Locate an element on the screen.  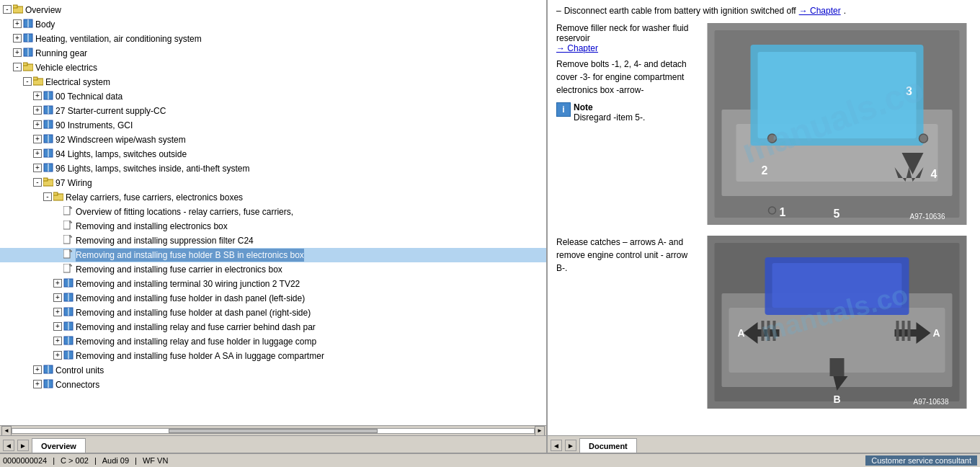
expand-20: + is located at coordinates (58, 298).